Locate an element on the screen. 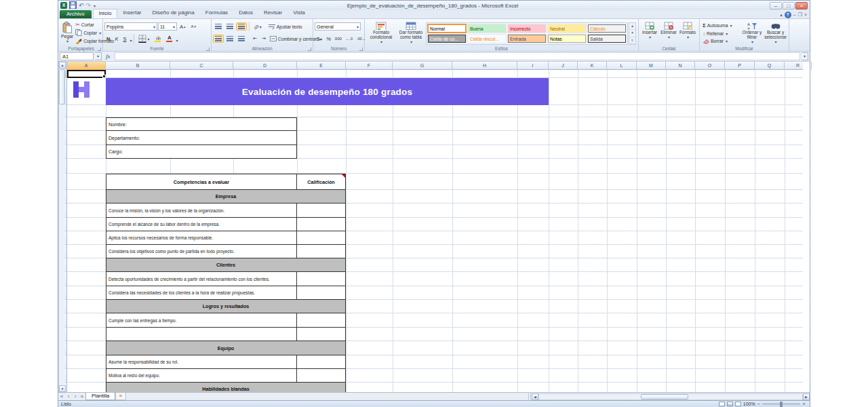 Image resolution: width=868 pixels, height=407 pixels. insert-cells-button: Insertar is located at coordinates (650, 33).